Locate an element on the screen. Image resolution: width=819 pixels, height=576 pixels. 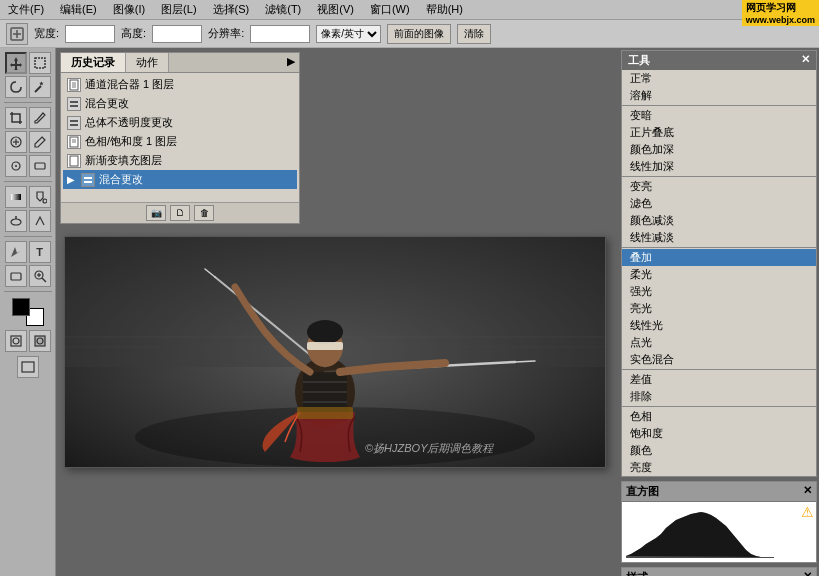
history-item-0: 通道混合器 1 图层 is located at coordinates (180, 84).